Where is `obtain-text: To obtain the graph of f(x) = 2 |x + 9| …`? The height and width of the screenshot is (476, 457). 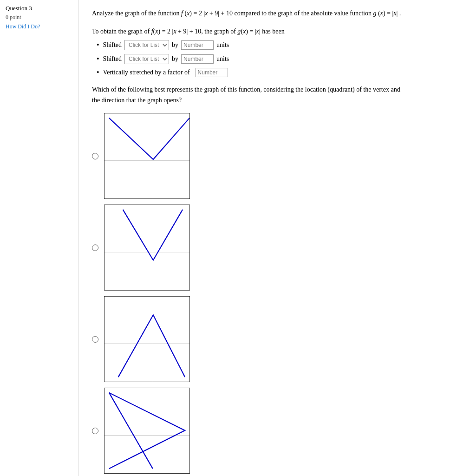 obtain-text: To obtain the graph of f(x) = 2 |x + 9| … is located at coordinates (268, 32).